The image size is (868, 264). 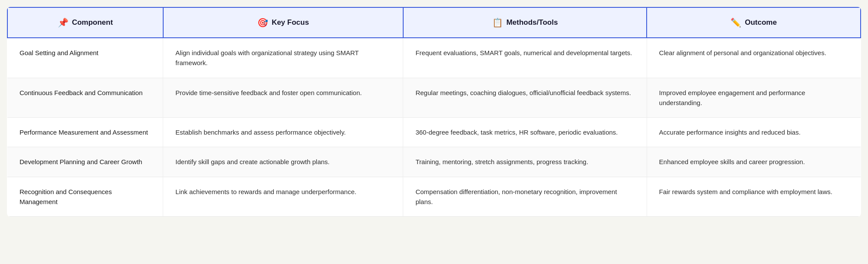 I want to click on table-row: Development Planning and Career GrowthId…, so click(x=434, y=162).